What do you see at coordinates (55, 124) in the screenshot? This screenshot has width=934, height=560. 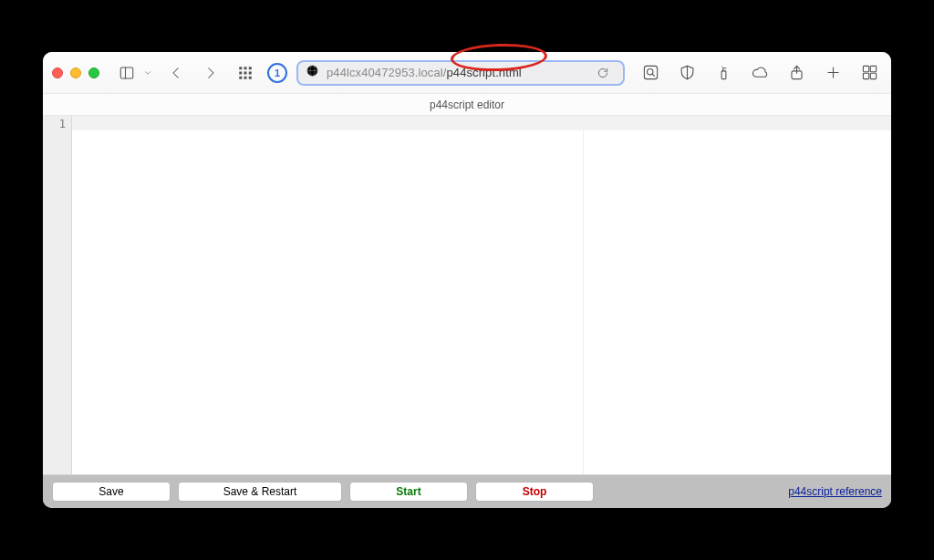 I see `gutter-line-number: 1` at bounding box center [55, 124].